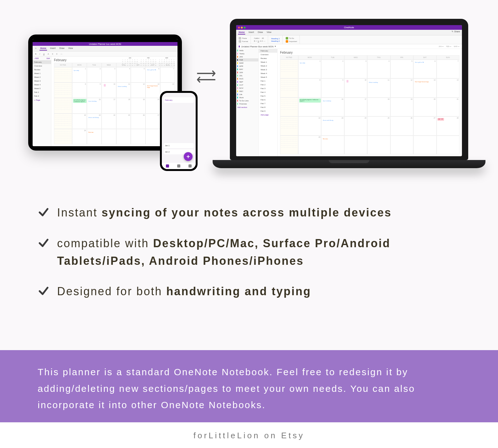 The width and height of the screenshot is (498, 448). What do you see at coordinates (94, 105) in the screenshot?
I see `day-cell: 16Sam's birthday` at bounding box center [94, 105].